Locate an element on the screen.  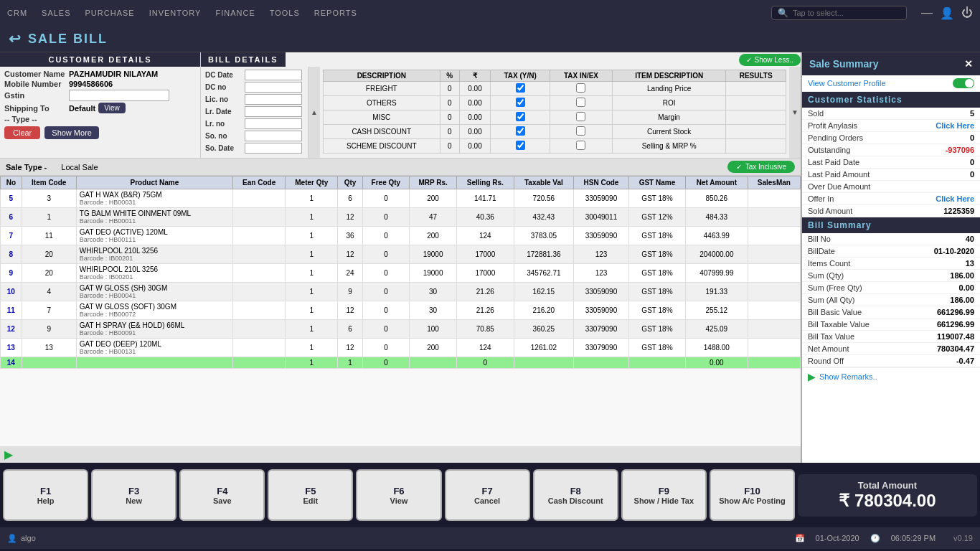
scroll-up-arrow: ▲ is located at coordinates (314, 112).